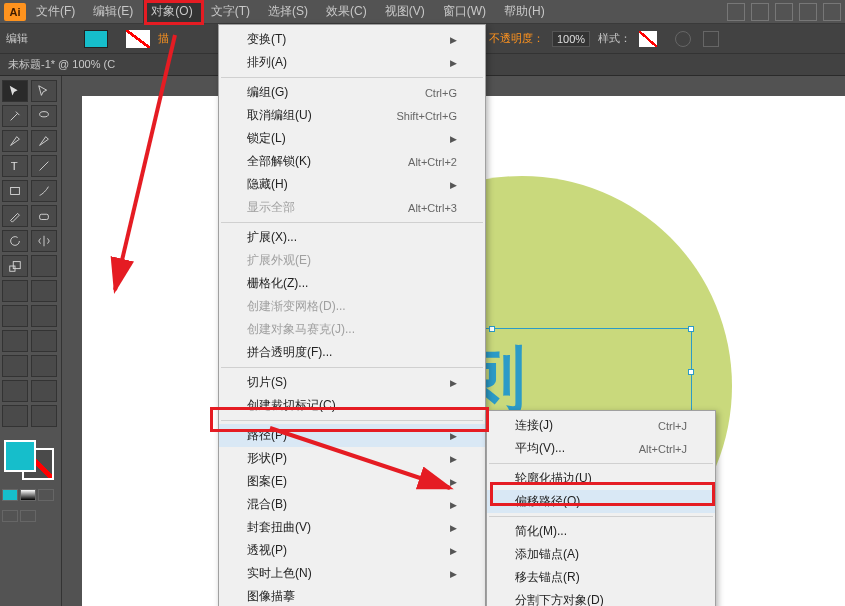 The image size is (845, 606). What do you see at coordinates (268, 184) in the screenshot?
I see `menu-item-label: 隐藏(H)` at bounding box center [268, 184].